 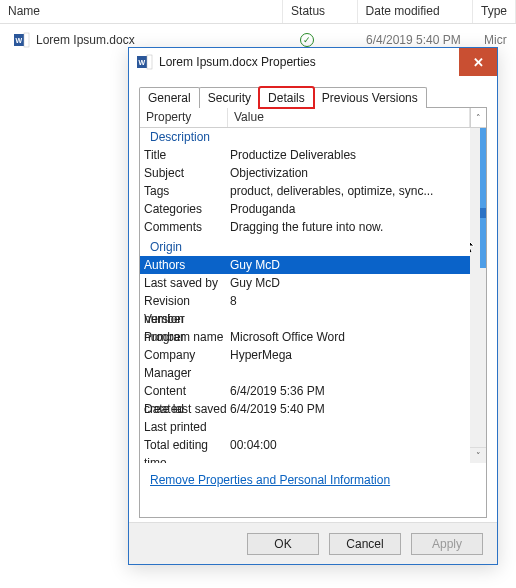 What do you see at coordinates (230, 98) in the screenshot?
I see `tab-security: Security` at bounding box center [230, 98].